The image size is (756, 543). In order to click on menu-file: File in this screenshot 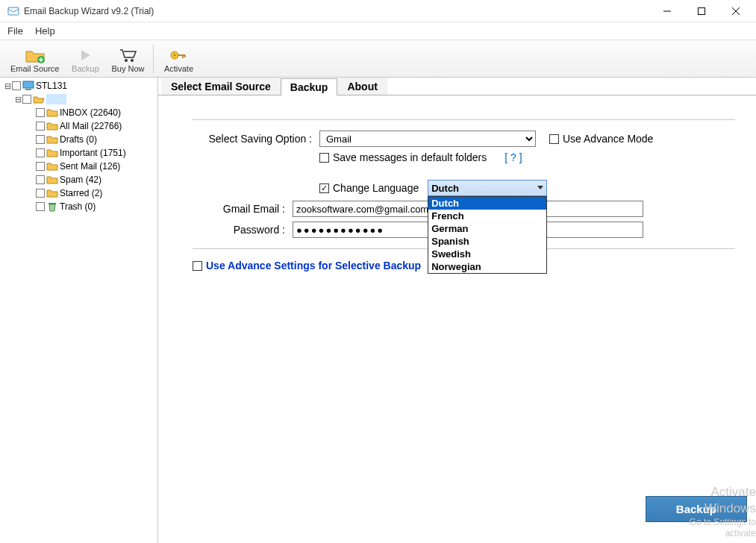, I will do `click(15, 31)`.